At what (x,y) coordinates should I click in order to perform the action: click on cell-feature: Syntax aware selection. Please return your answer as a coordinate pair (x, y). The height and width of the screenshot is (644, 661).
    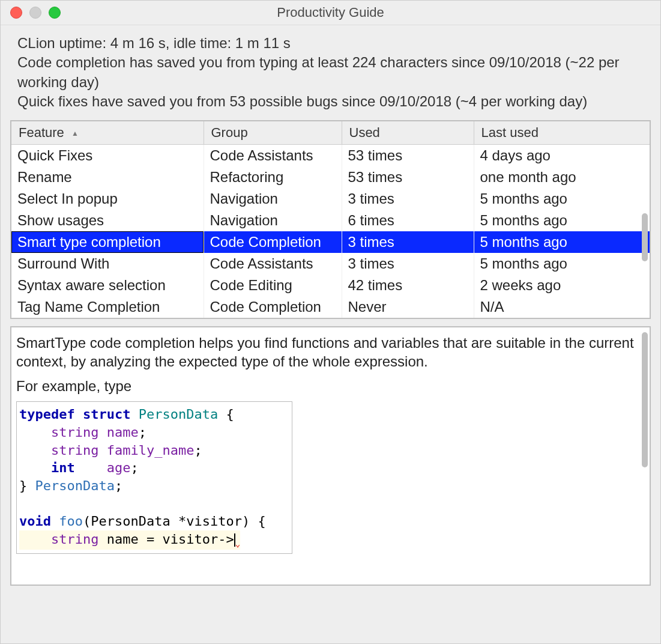
    Looking at the image, I should click on (107, 285).